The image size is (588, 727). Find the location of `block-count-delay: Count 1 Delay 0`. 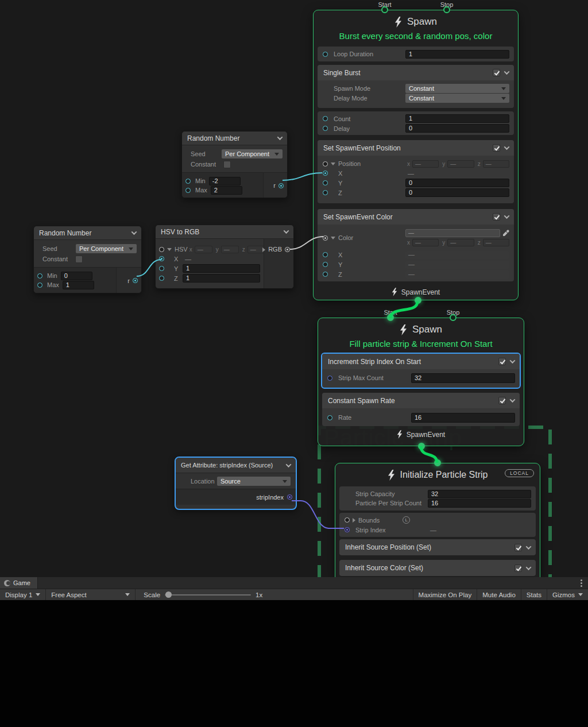

block-count-delay: Count 1 Delay 0 is located at coordinates (416, 123).